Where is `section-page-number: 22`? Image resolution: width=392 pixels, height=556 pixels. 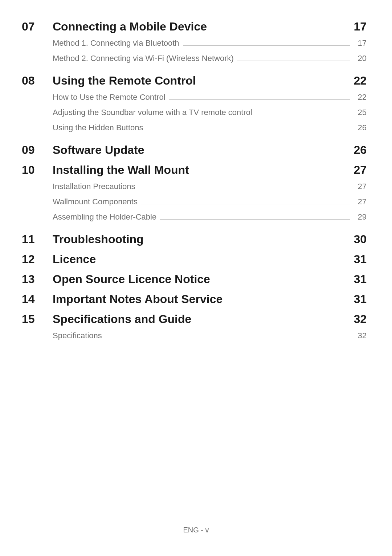
section-page-number: 22 is located at coordinates (356, 81).